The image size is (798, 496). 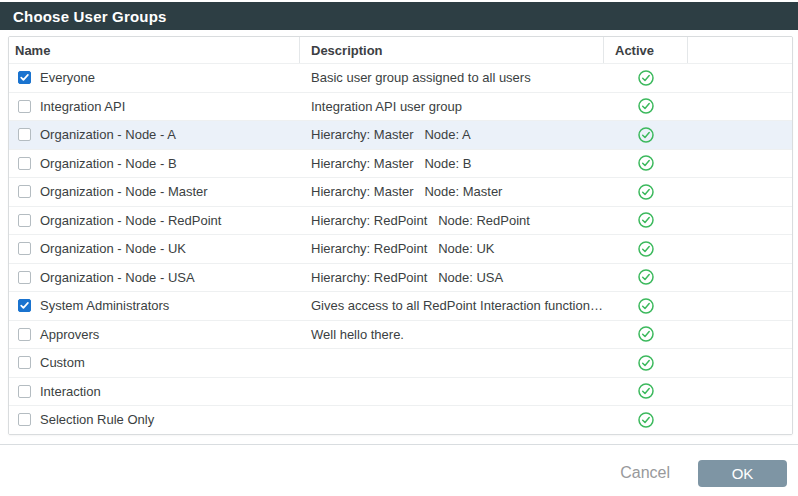 What do you see at coordinates (452, 306) in the screenshot?
I see `row-description: Gives access to all RedPoint Interaction…` at bounding box center [452, 306].